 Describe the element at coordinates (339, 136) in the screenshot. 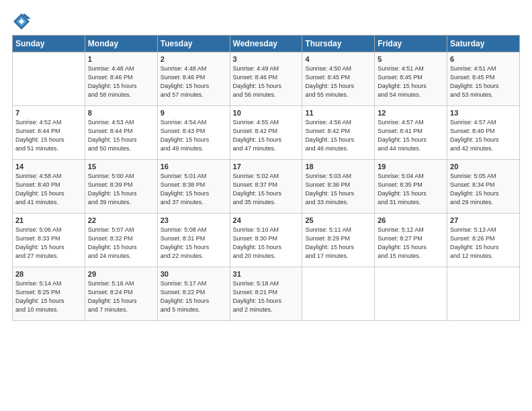

I see `day-info: Sunrise: 4:56 AM Sunset: 8:42 PM Dayligh…` at that location.